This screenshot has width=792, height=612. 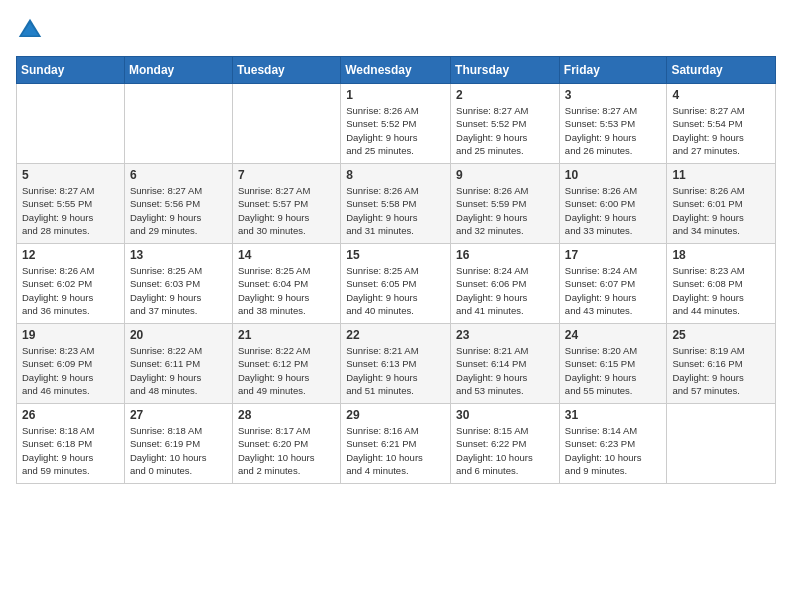 What do you see at coordinates (396, 204) in the screenshot?
I see `week-row-2: 5Sunrise: 8:27 AM Sunset: 5:55 PM Daylig…` at bounding box center [396, 204].